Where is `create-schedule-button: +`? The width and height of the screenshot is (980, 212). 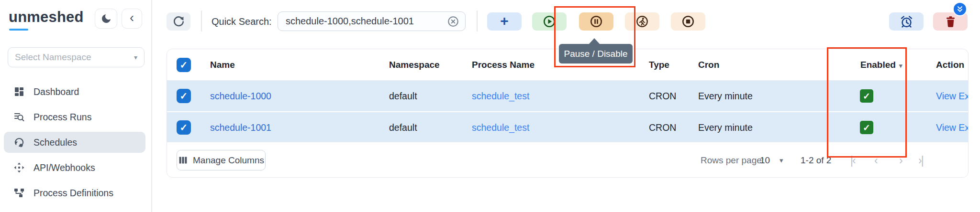 create-schedule-button: + is located at coordinates (504, 21).